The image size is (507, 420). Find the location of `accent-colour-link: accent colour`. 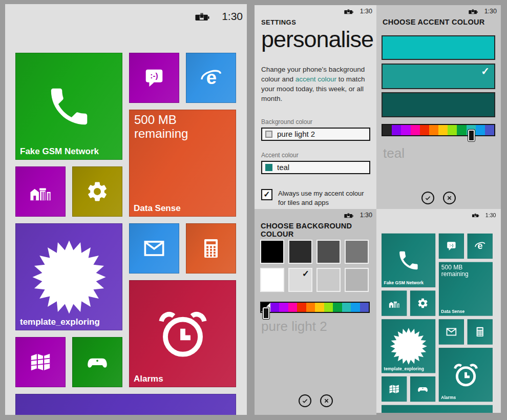

accent-colour-link: accent colour is located at coordinates (316, 79).